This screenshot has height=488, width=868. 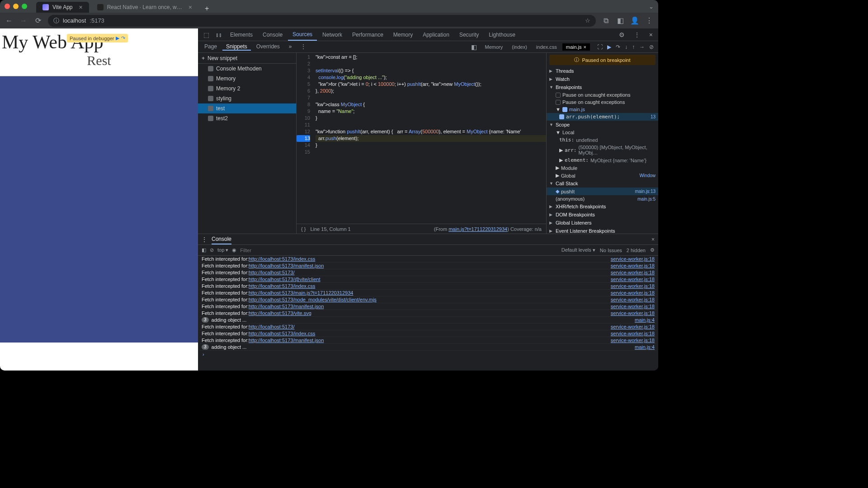 What do you see at coordinates (602, 150) in the screenshot?
I see `var-arr: ▶arr: (500000) [MyObject, MyObject, MyOb…` at bounding box center [602, 150].